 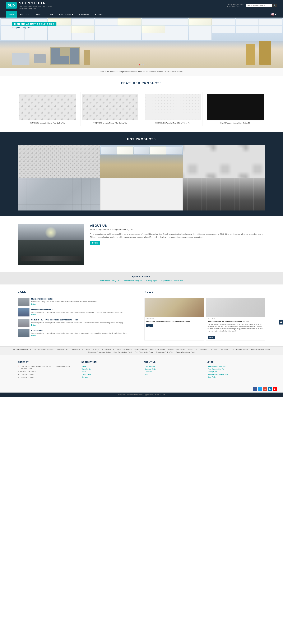 What do you see at coordinates (34, 336) in the screenshot?
I see `case-more-4: Details` at bounding box center [34, 336].